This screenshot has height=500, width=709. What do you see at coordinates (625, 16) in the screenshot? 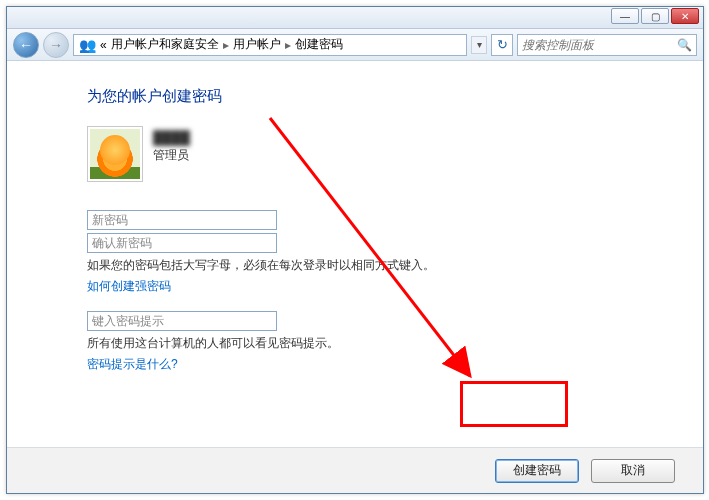
I see `minimize-button: —` at bounding box center [625, 16].